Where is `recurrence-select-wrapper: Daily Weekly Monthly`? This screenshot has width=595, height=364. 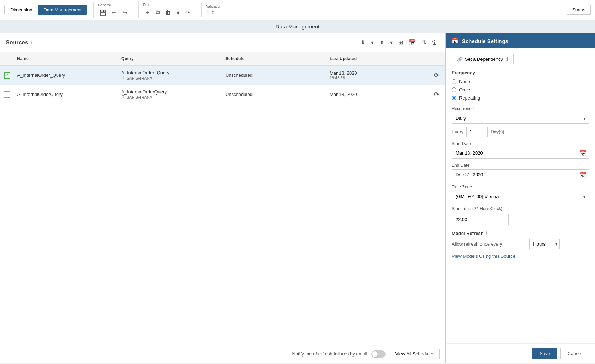 recurrence-select-wrapper: Daily Weekly Monthly is located at coordinates (521, 118).